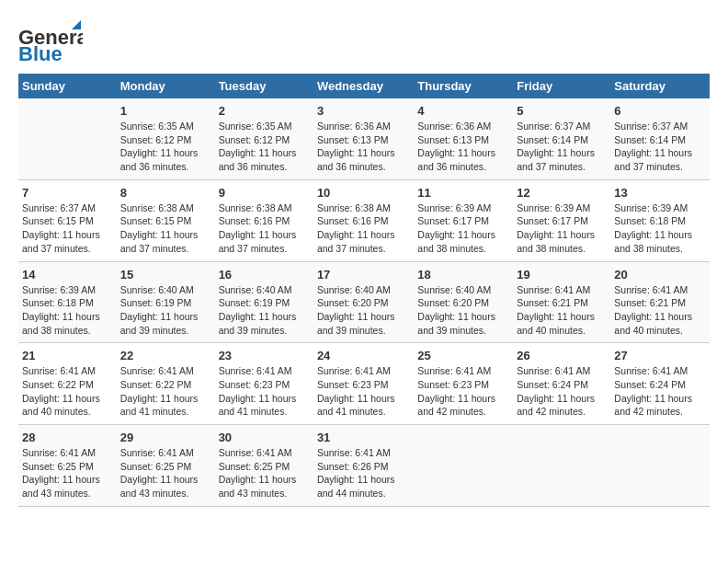 This screenshot has width=728, height=563. Describe the element at coordinates (40, 53) in the screenshot. I see `svg-text: Blue` at that location.